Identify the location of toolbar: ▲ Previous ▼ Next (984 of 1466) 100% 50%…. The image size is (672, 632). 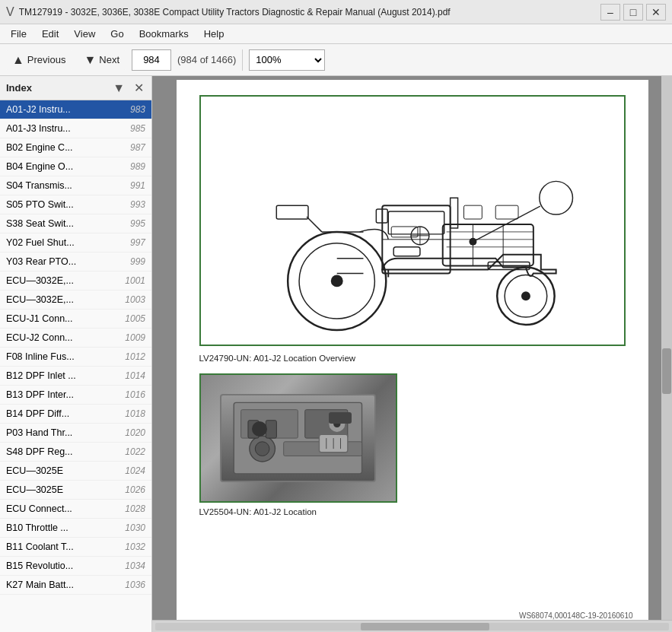
(336, 60).